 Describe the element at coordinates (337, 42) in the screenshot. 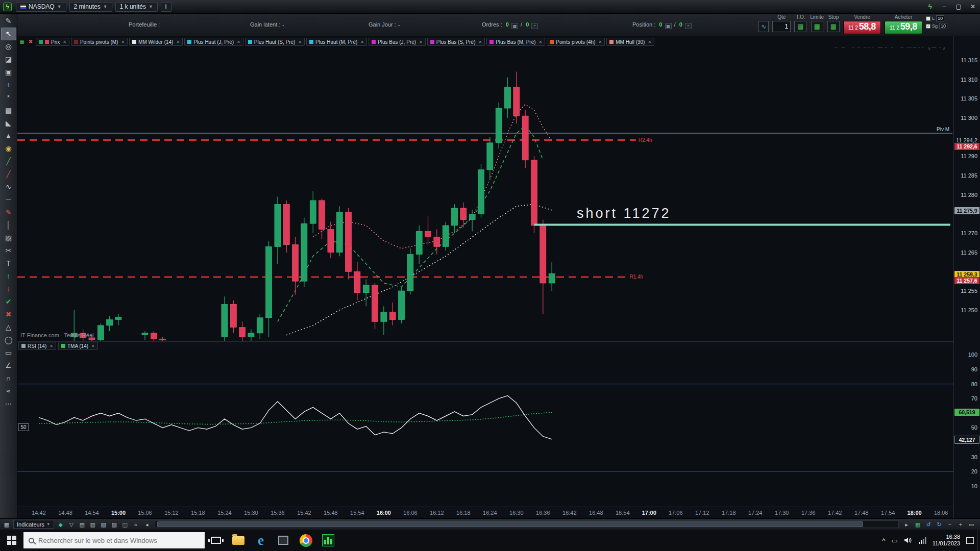

I see `legend-item: Plus Haut (M, Pré)✕` at that location.